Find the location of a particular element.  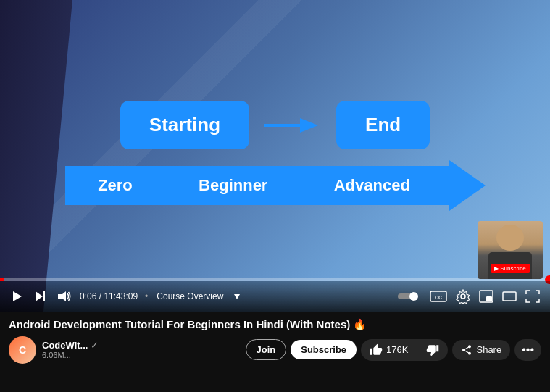

controls-bar: 0:06 / 11:43:09 • Course Overview CC is located at coordinates (275, 296).